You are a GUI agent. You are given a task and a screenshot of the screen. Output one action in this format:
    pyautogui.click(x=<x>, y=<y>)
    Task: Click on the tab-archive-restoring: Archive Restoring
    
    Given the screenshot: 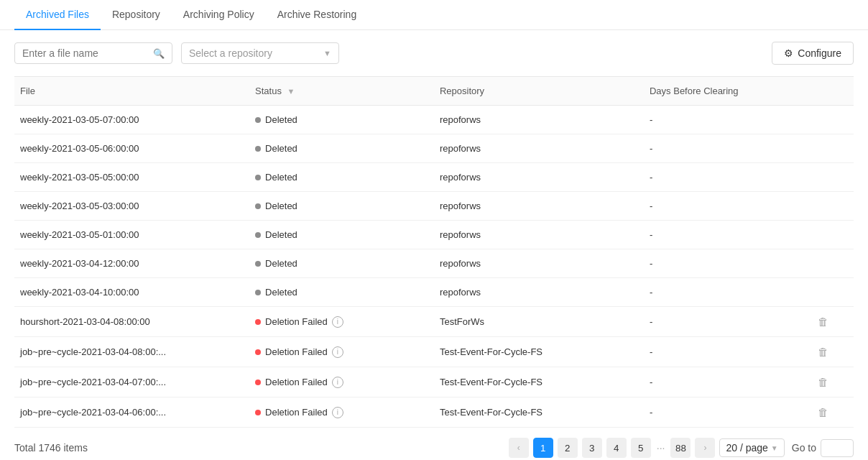 What is the action you would take?
    pyautogui.click(x=318, y=15)
    